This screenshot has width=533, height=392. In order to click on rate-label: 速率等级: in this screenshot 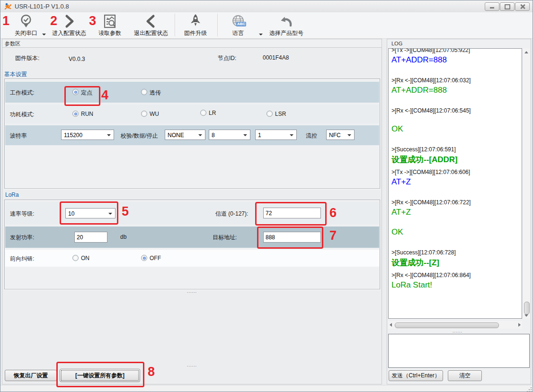, I will do `click(22, 214)`.